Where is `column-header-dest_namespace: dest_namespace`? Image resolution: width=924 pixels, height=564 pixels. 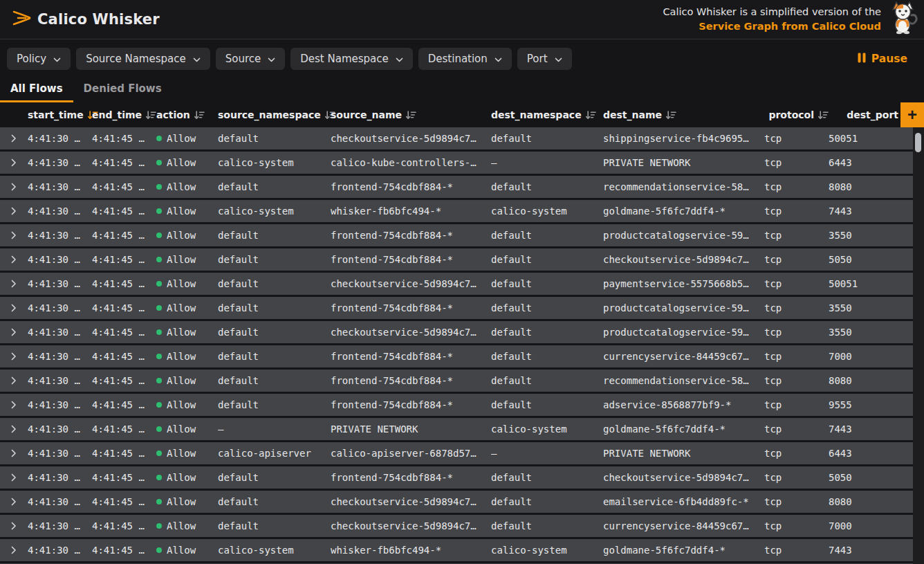 column-header-dest_namespace: dest_namespace is located at coordinates (547, 115).